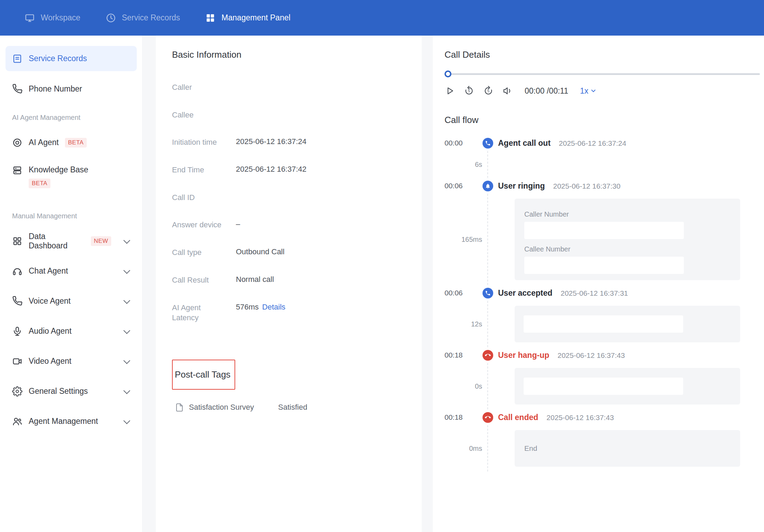 Image resolution: width=764 pixels, height=532 pixels. I want to click on gap-duration: 0s, so click(479, 386).